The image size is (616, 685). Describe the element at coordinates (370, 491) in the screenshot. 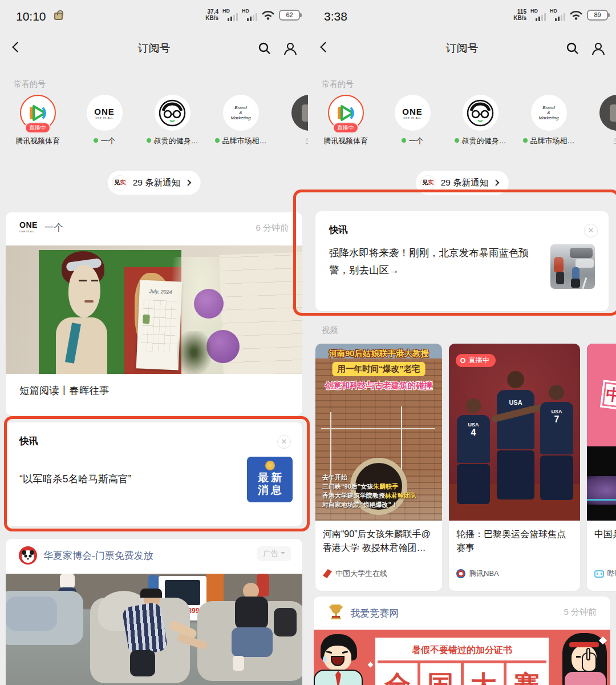

I see `caption-block: 去年开始 三门峡“90后”女孩朱麟联手 香港大学建筑学院教授林君翰团队 对自家地…` at that location.